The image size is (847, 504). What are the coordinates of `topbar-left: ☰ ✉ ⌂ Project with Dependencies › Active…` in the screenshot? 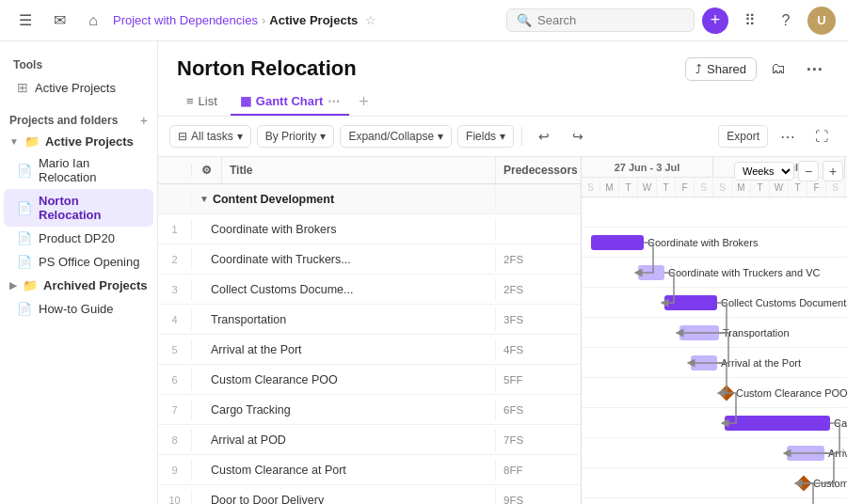 It's located at (255, 21).